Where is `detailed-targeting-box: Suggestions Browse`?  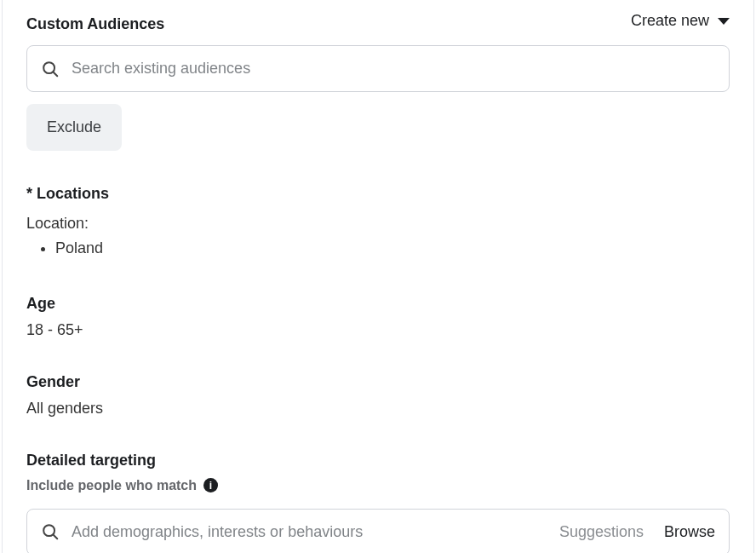
detailed-targeting-box: Suggestions Browse is located at coordinates (378, 531).